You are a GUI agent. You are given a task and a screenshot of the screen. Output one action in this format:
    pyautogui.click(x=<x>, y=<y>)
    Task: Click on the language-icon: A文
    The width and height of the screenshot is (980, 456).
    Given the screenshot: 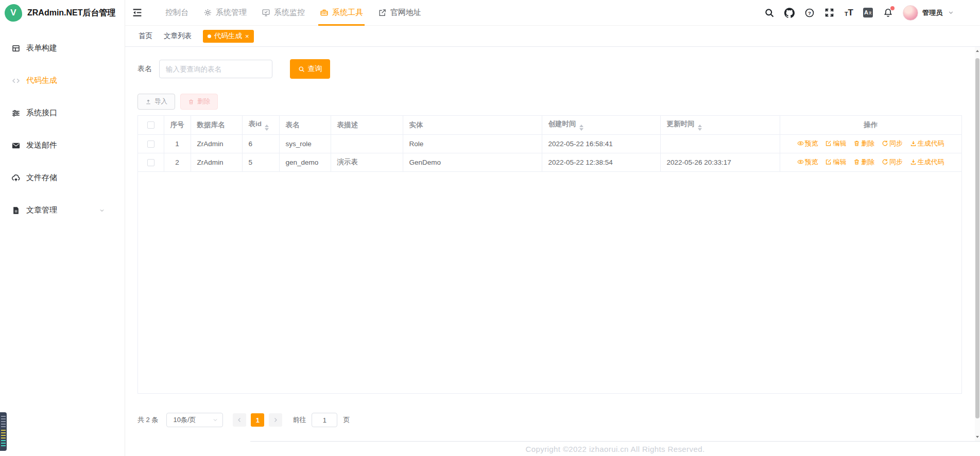 What is the action you would take?
    pyautogui.click(x=868, y=12)
    